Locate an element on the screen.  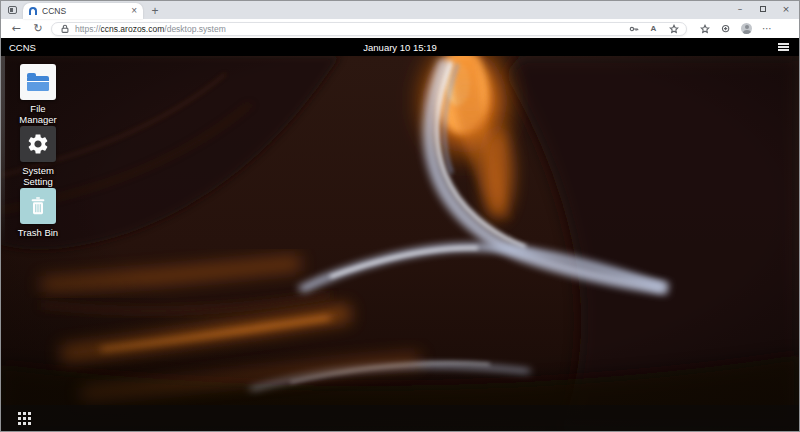
add-favorite-star-icon is located at coordinates (674, 28).